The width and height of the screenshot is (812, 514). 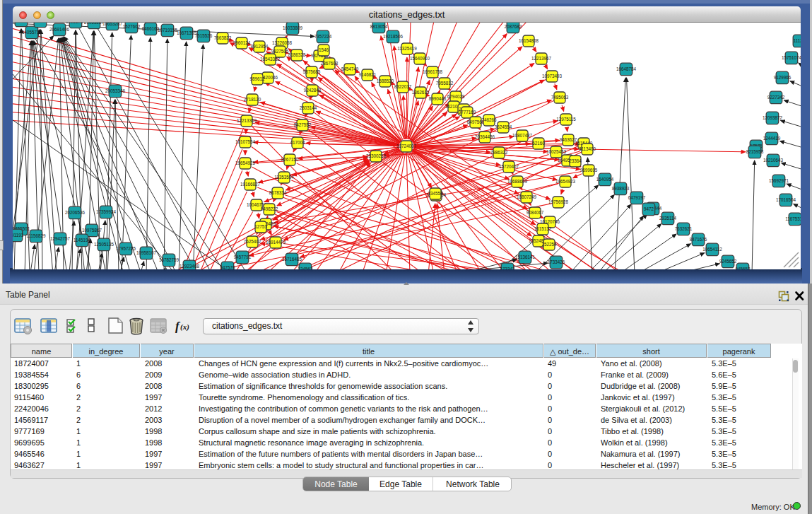 I want to click on svg-text: 17957225, so click(x=126, y=249).